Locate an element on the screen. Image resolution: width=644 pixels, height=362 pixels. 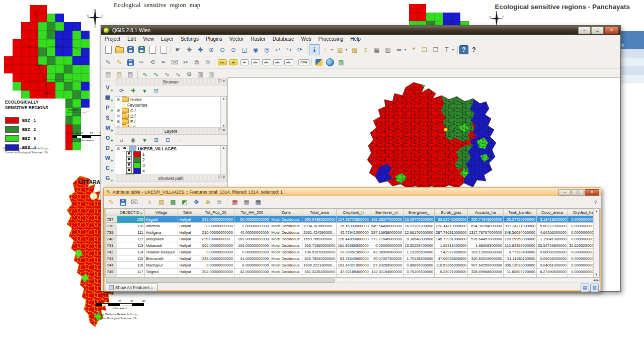
map-tips-icon: ❝ is located at coordinates (414, 50).